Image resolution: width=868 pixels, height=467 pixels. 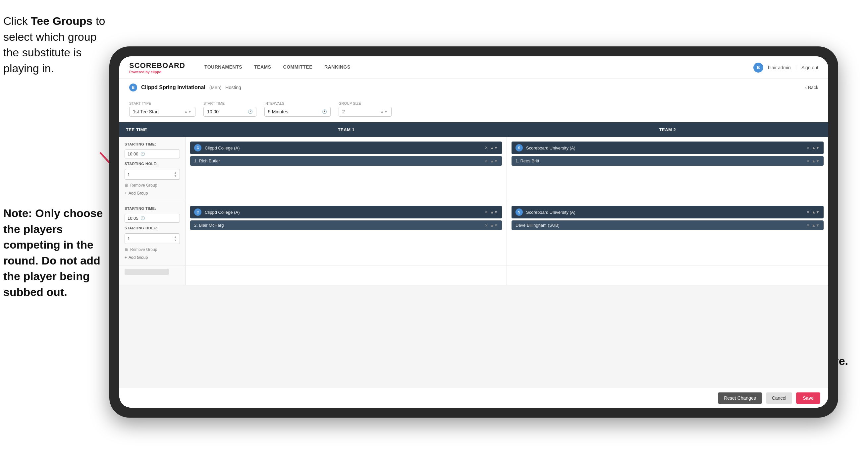 I want to click on group-size-arrow: ▲▼, so click(x=384, y=112).